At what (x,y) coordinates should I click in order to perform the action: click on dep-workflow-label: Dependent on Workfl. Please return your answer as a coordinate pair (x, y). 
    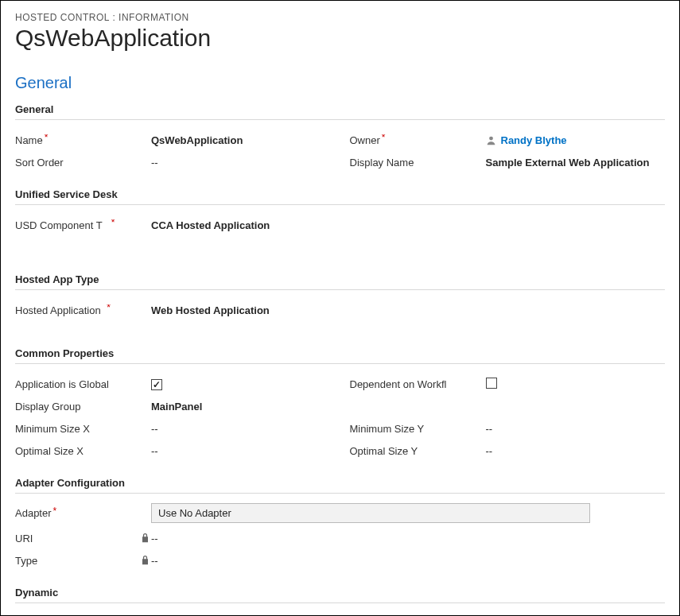
    Looking at the image, I should click on (412, 385).